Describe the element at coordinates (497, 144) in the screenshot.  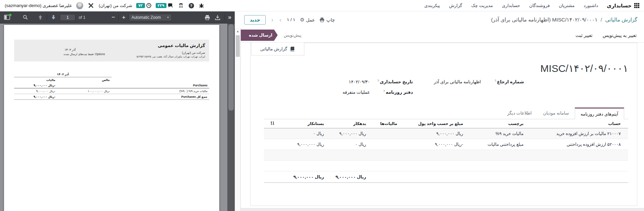
I see `cell-label: مبلغ پرداختنی مالیات` at that location.